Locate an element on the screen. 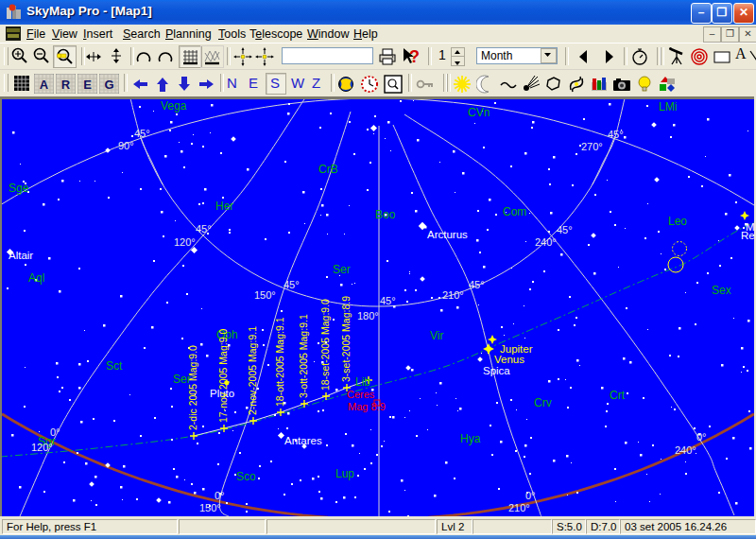 The image size is (756, 539). svg-text: Boo is located at coordinates (386, 215).